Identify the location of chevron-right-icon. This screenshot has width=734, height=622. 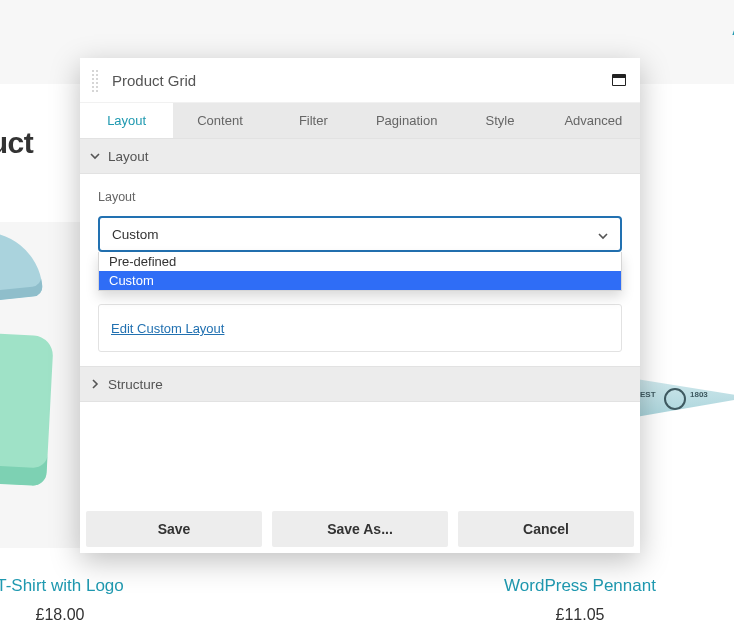
(95, 384).